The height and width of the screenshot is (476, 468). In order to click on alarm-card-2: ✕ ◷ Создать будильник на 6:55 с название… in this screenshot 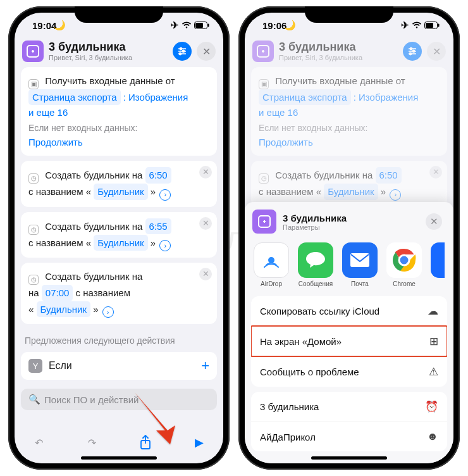, I will do `click(119, 235)`.